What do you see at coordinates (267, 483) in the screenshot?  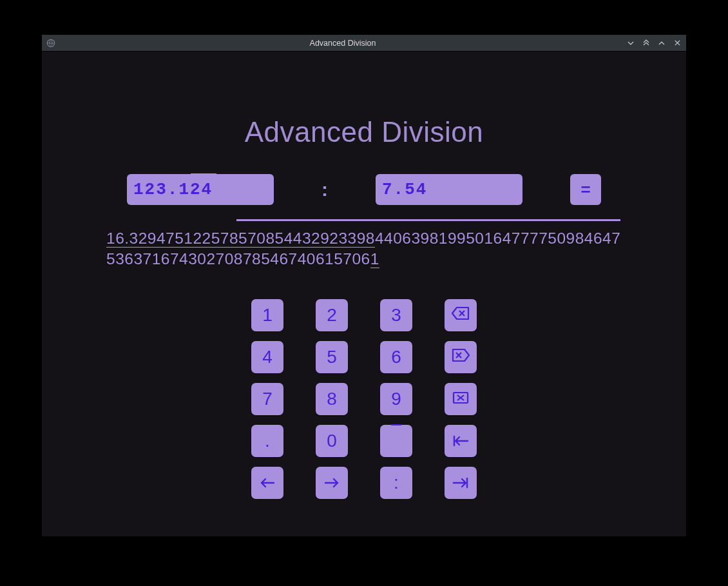 I see `arrow-left-icon` at bounding box center [267, 483].